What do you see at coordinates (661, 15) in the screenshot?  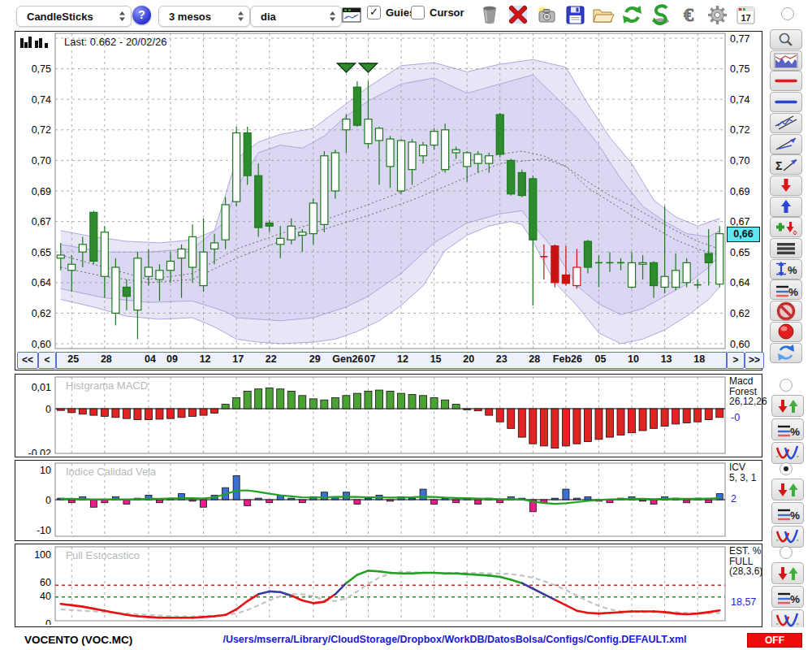 I see `reload-undo-icon` at bounding box center [661, 15].